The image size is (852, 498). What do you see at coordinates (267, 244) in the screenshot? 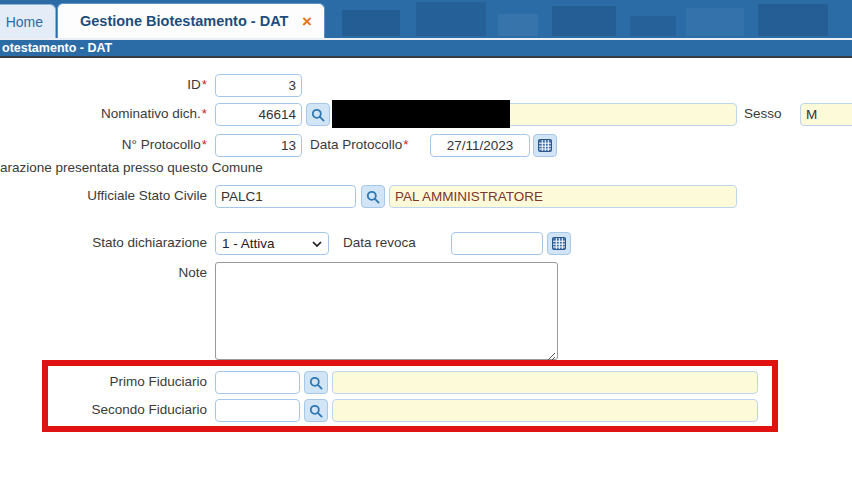
I see `stato-selected-value: 1 - Attiva` at bounding box center [267, 244].